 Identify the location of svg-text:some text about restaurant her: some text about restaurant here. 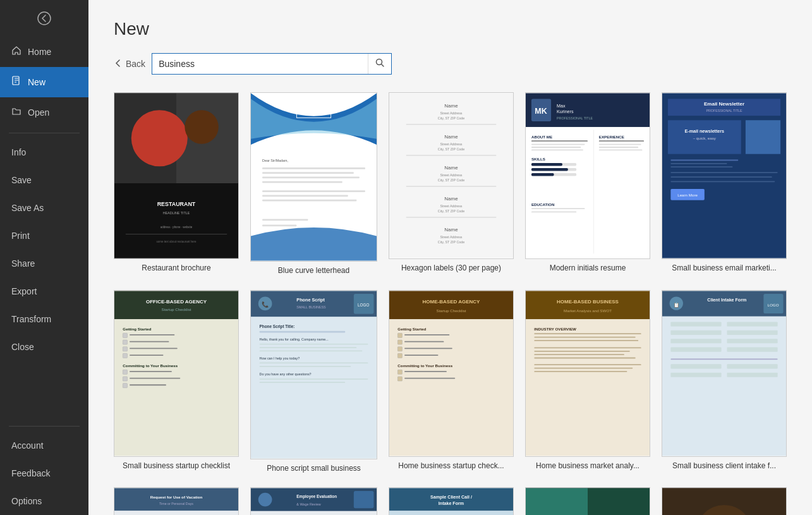
(177, 241).